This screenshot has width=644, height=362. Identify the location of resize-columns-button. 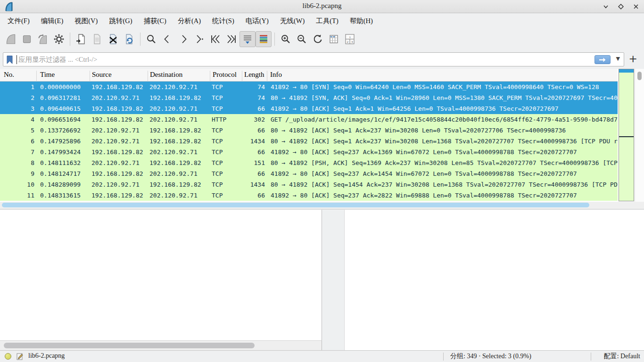
(334, 39).